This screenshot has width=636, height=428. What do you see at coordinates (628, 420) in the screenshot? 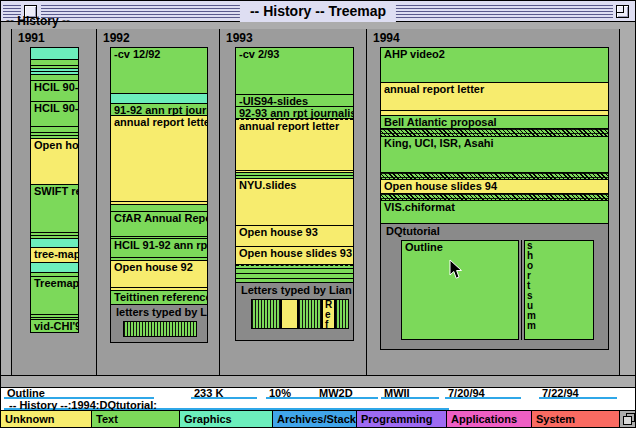
I see `legend-windows-button` at bounding box center [628, 420].